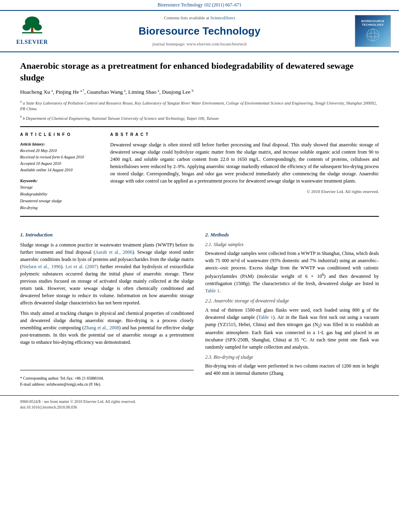  I want to click on keywords-section: Keywords: Storage Biodegradability Dewat…, so click(60, 195).